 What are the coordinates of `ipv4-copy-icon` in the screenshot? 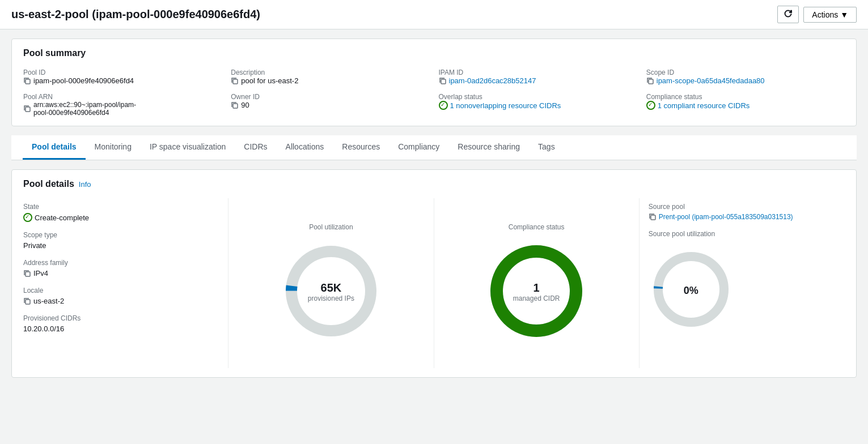 It's located at (27, 274).